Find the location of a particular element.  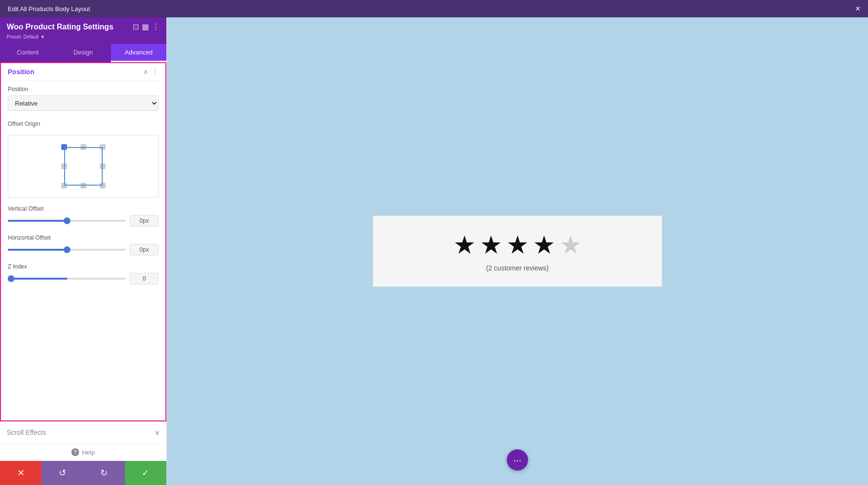

preset-label: Preset: Default is located at coordinates (23, 37).